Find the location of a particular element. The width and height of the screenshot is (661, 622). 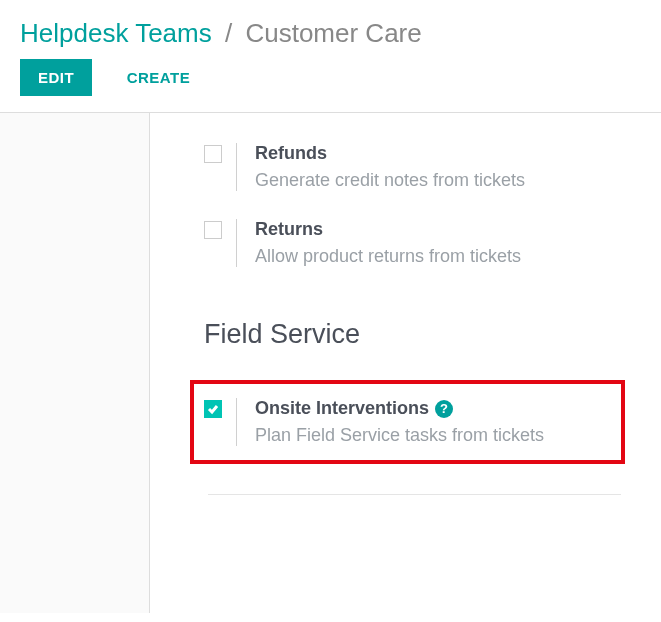

breadcrumb-current: Customer Care is located at coordinates (333, 33).